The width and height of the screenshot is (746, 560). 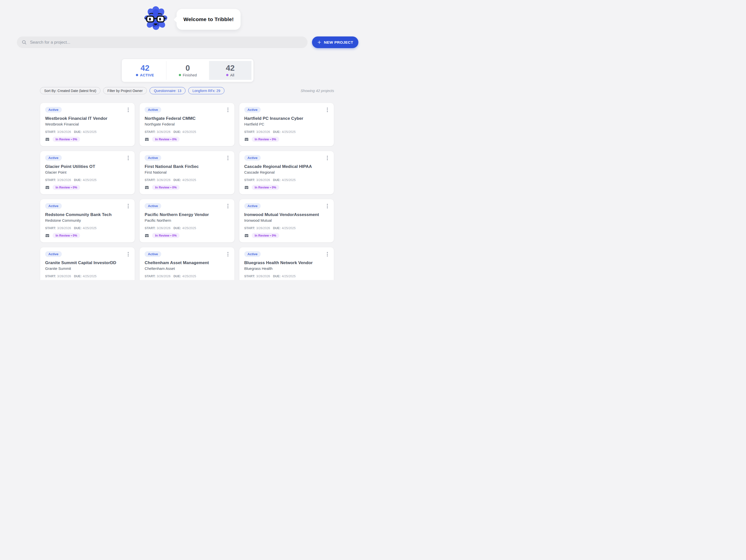 What do you see at coordinates (145, 71) in the screenshot?
I see `stat-active: 42 ACTIVE` at bounding box center [145, 71].